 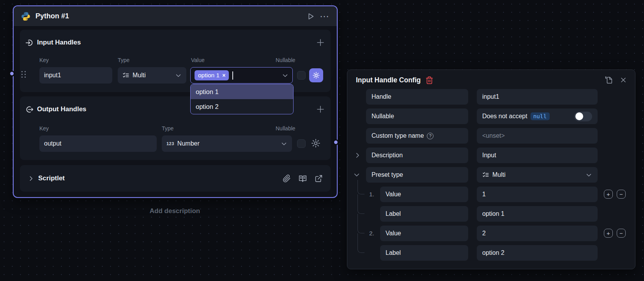 I want to click on dropdown-option: option 2, so click(x=242, y=107).